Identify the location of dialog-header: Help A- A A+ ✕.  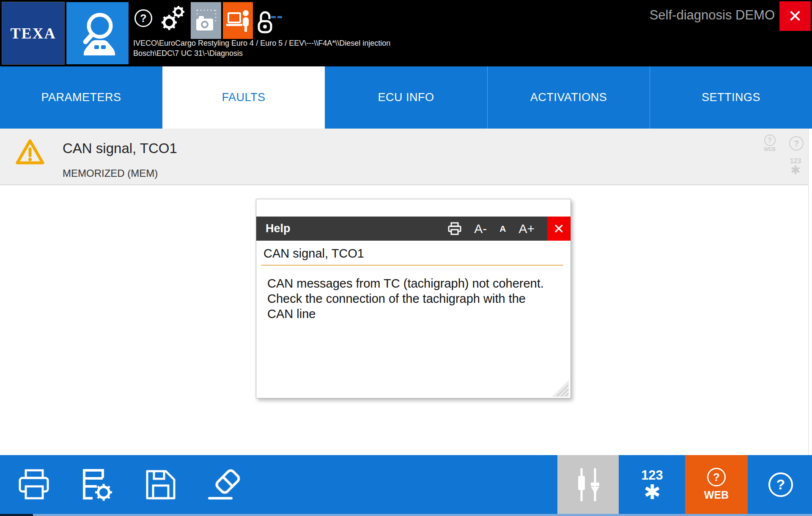
(414, 228).